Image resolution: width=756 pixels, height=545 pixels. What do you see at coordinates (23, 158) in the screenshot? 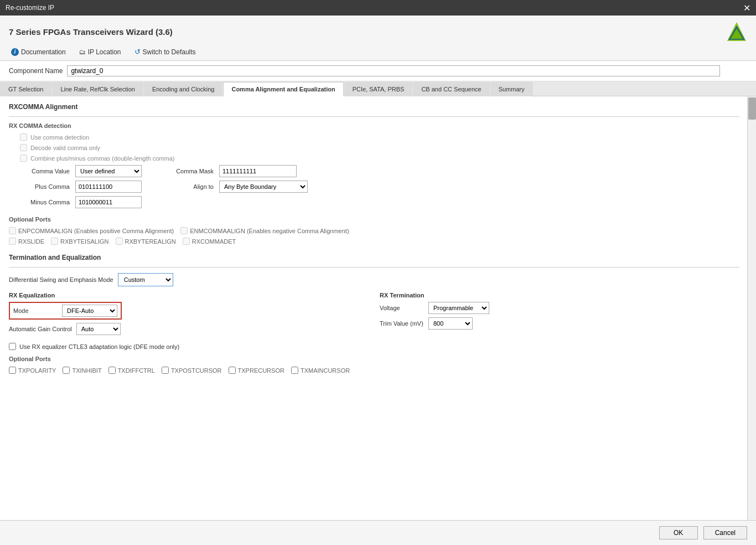
I see `combine-plus-minus-checkbox` at bounding box center [23, 158].